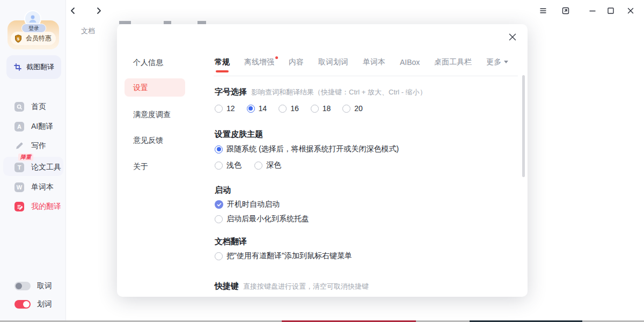  Describe the element at coordinates (513, 37) in the screenshot. I see `modal-close-icon` at that location.